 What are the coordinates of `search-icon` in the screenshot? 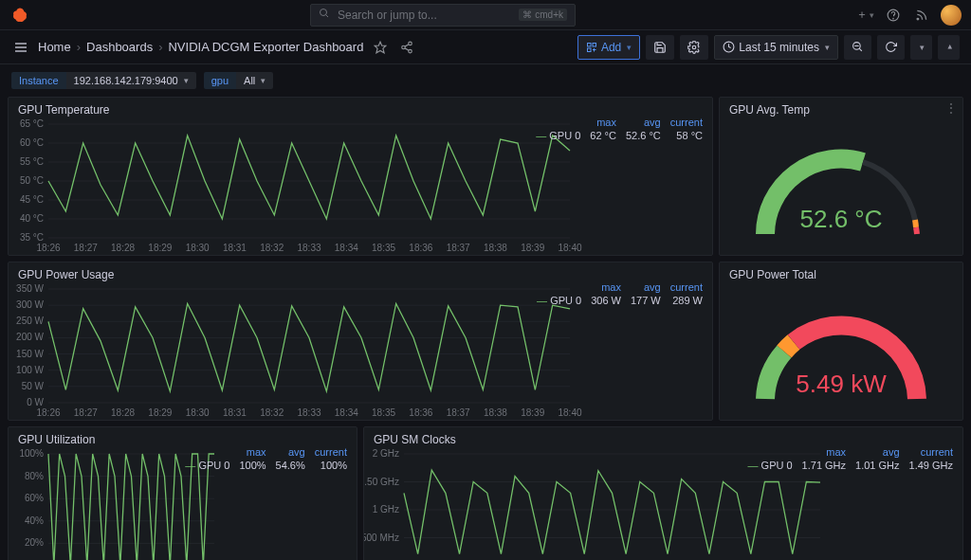 It's located at (324, 15).